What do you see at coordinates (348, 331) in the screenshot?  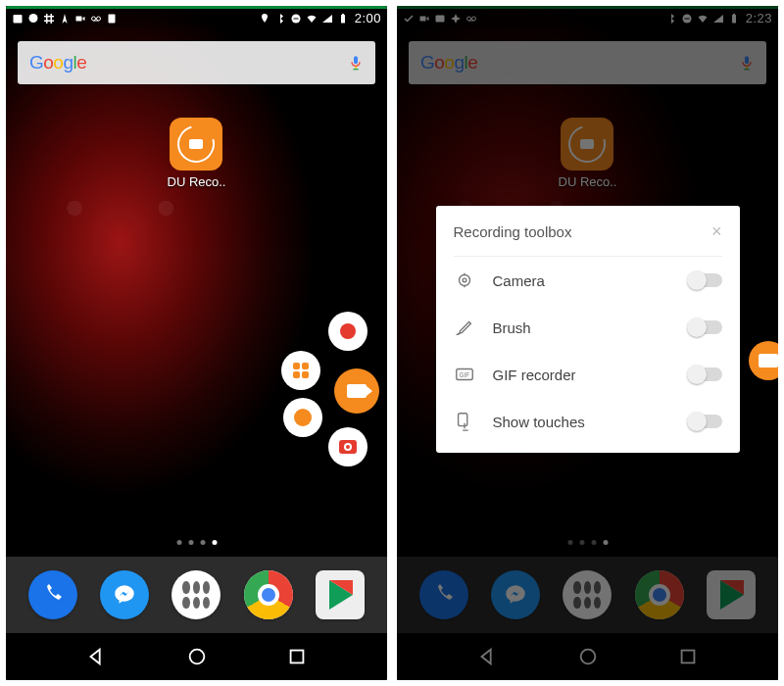 I see `record-icon` at bounding box center [348, 331].